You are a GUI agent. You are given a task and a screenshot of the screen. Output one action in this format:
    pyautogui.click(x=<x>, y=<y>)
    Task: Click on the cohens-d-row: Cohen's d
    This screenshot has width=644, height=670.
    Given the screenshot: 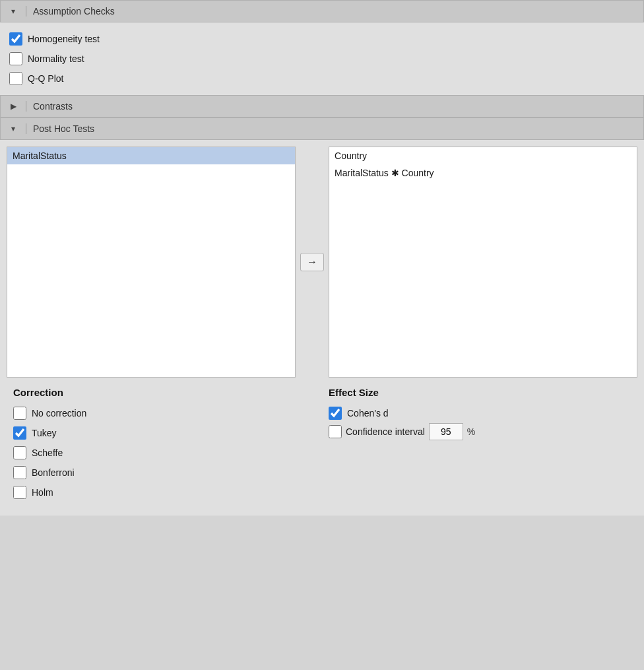 What is the action you would take?
    pyautogui.click(x=480, y=413)
    